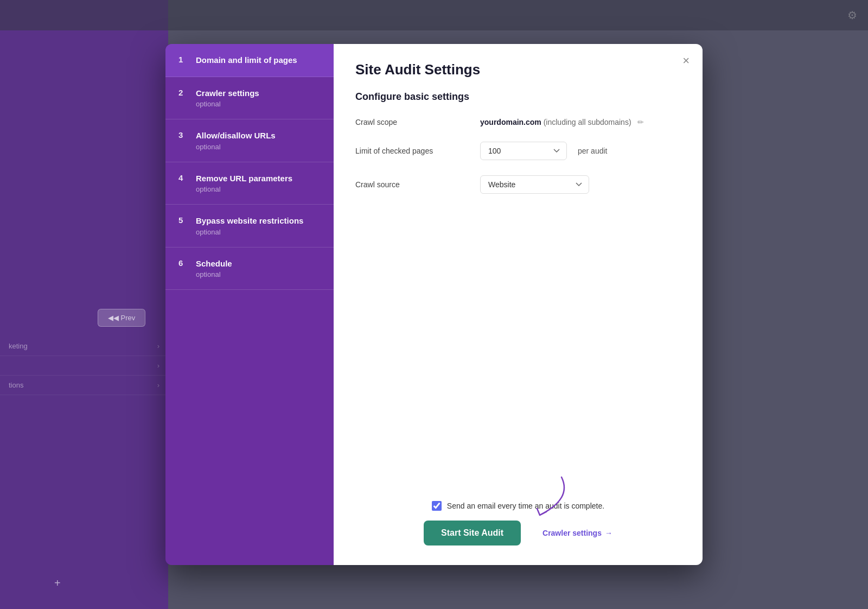 The width and height of the screenshot is (868, 609). I want to click on step-5-number: 5, so click(183, 220).